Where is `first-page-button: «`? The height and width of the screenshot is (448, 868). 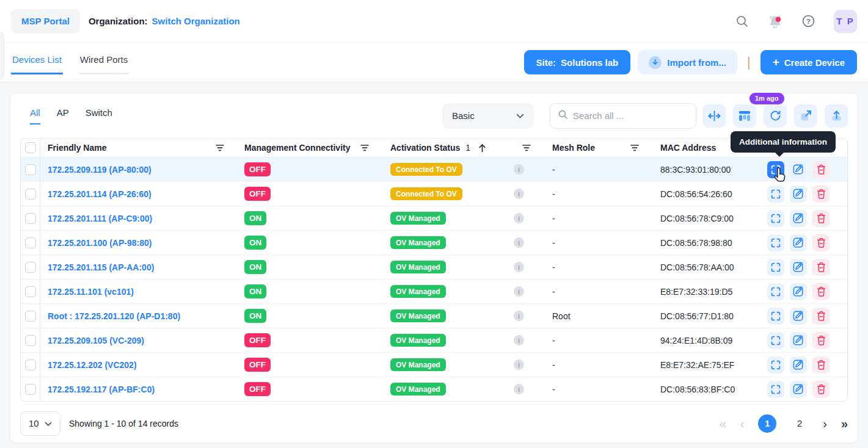 first-page-button: « is located at coordinates (722, 424).